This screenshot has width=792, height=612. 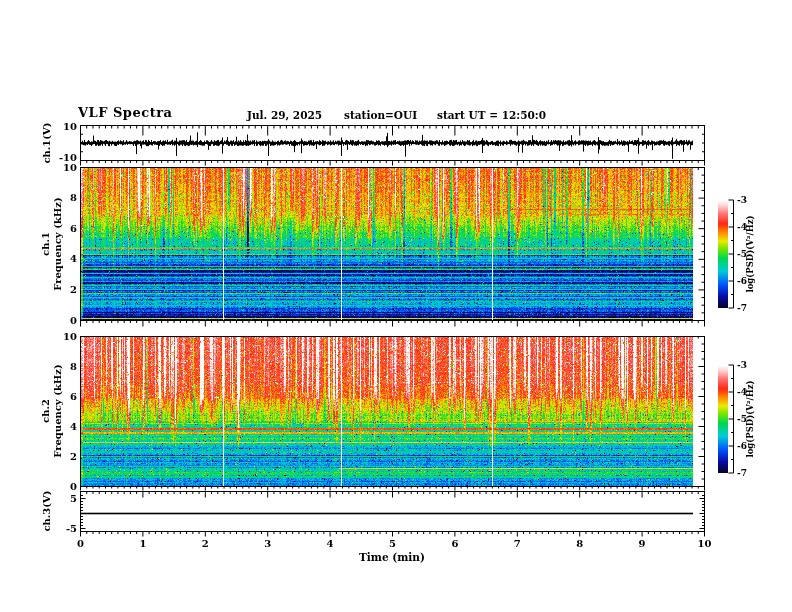 I want to click on ch1-spec-y-tick-label: 10, so click(x=64, y=168).